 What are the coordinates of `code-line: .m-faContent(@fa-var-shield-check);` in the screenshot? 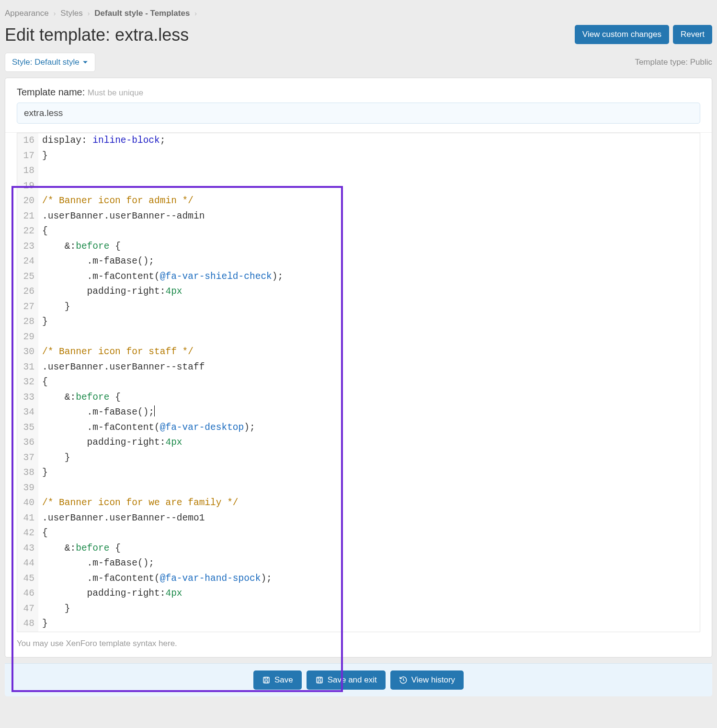 It's located at (369, 277).